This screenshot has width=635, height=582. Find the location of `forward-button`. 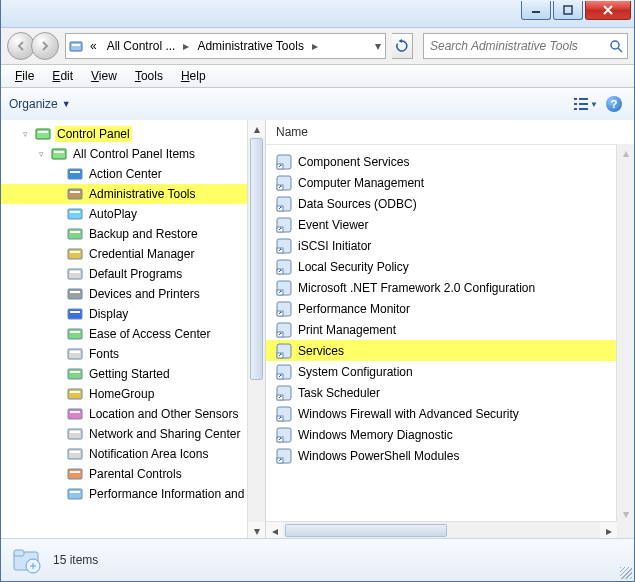

forward-button is located at coordinates (45, 46).